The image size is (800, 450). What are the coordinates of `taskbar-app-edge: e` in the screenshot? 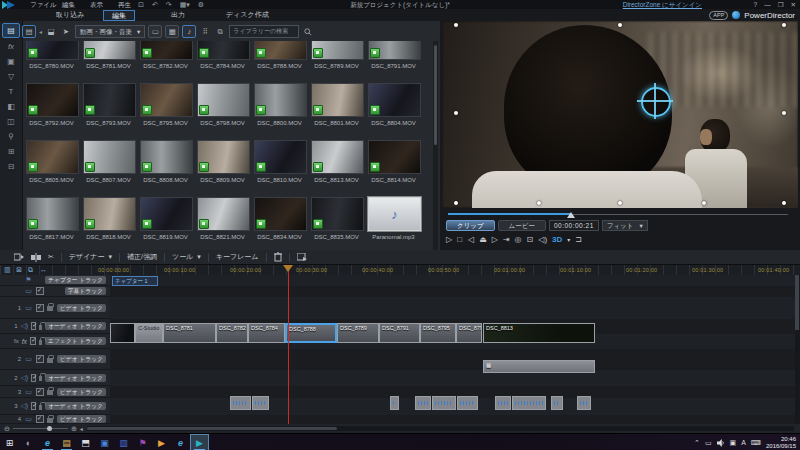 It's located at (48, 442).